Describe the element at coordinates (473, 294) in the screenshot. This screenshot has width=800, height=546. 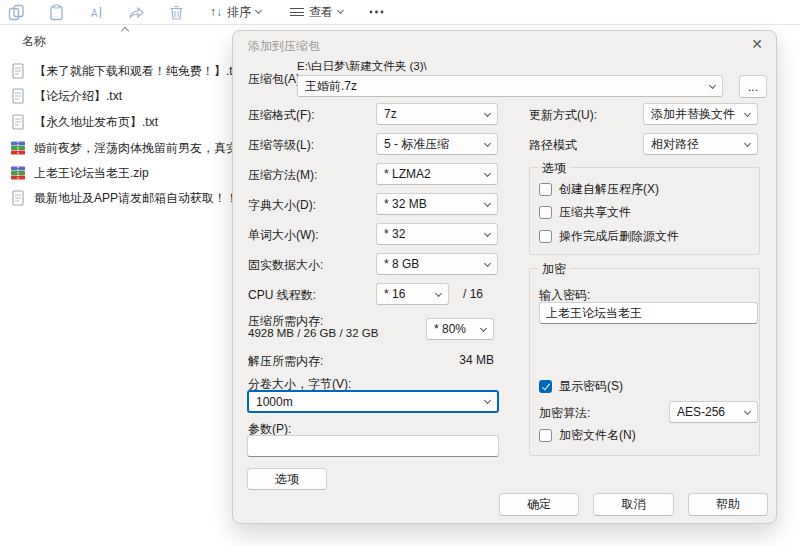
I see `cpu-threads-max: / 16` at that location.